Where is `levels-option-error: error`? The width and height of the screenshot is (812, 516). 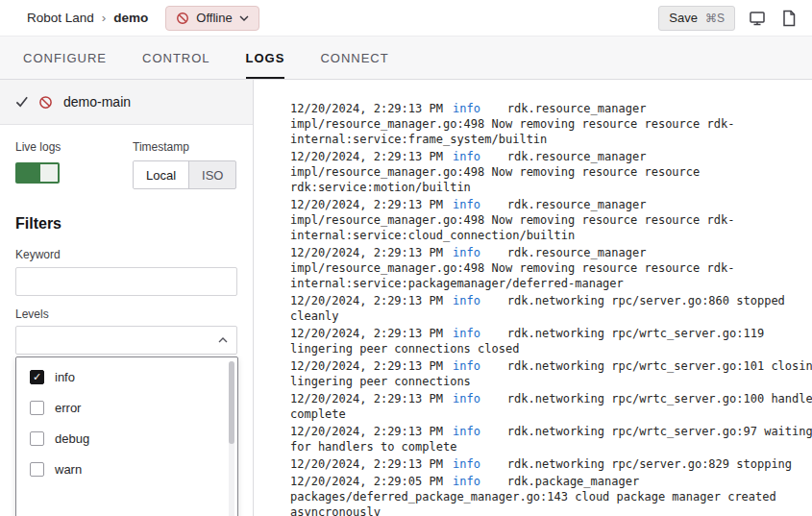 levels-option-error: error is located at coordinates (127, 407).